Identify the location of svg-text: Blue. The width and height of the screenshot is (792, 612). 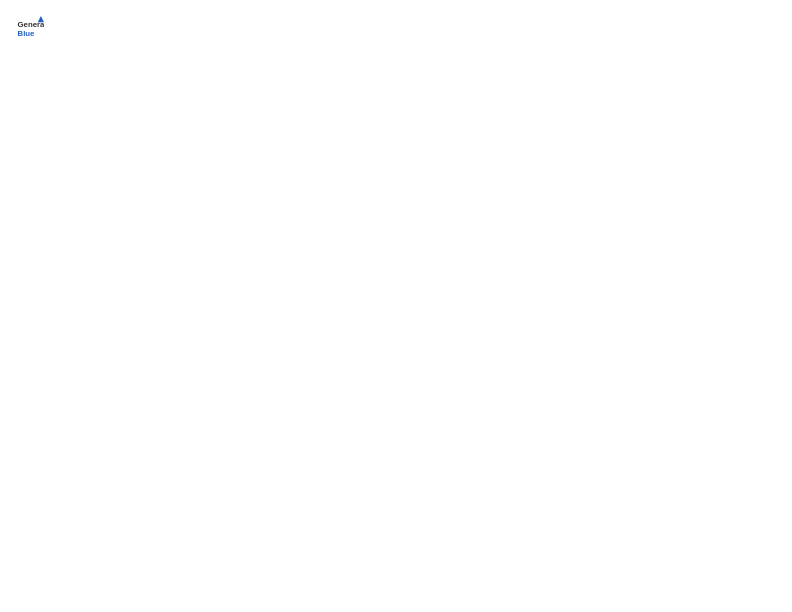
(27, 34).